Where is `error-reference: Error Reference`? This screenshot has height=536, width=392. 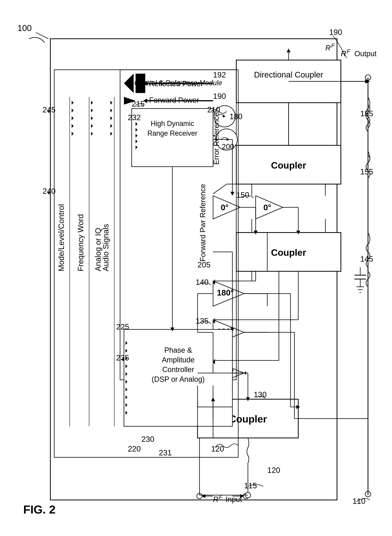 error-reference: Error Reference is located at coordinates (216, 139).